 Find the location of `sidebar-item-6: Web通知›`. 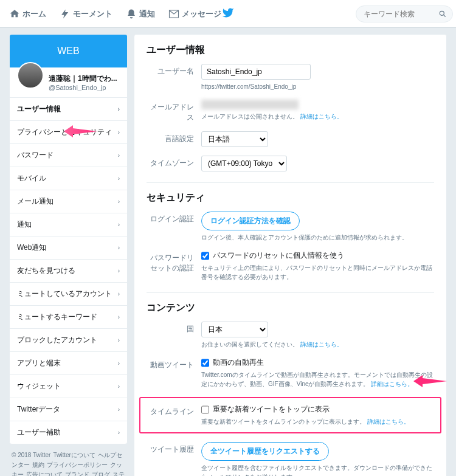

sidebar-item-6: Web通知› is located at coordinates (68, 248).